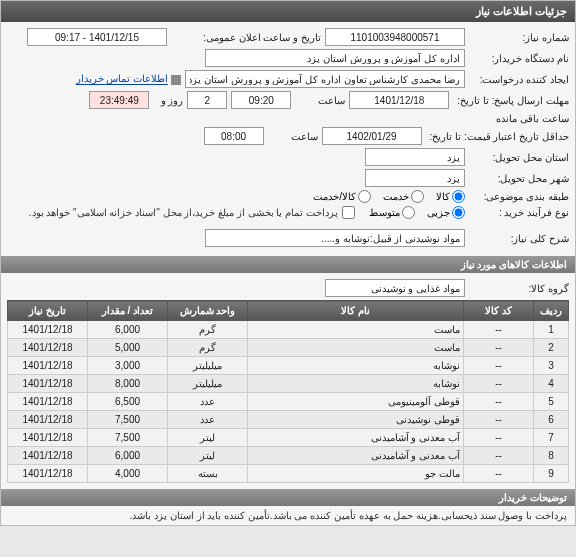  Describe the element at coordinates (552, 438) in the screenshot. I see `cell-r: 7` at that location.